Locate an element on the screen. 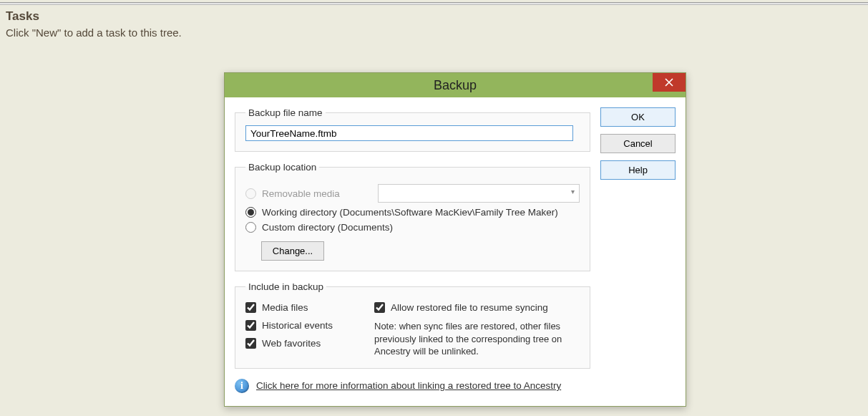 The height and width of the screenshot is (416, 868). filename-input is located at coordinates (409, 133).